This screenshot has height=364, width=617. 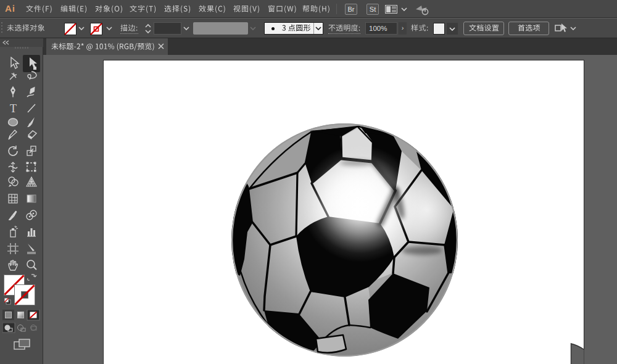 I want to click on svg-text: T, so click(x=14, y=109).